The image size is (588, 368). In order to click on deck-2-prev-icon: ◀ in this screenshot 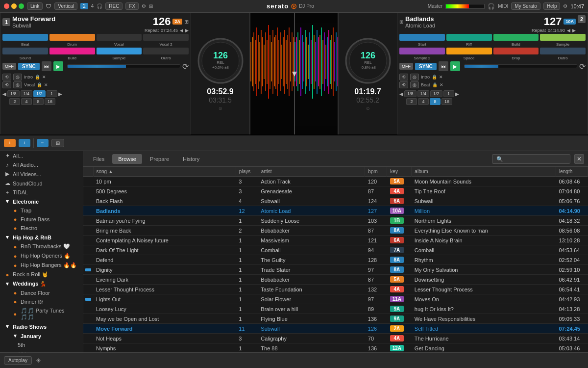, I will do `click(568, 30)`.